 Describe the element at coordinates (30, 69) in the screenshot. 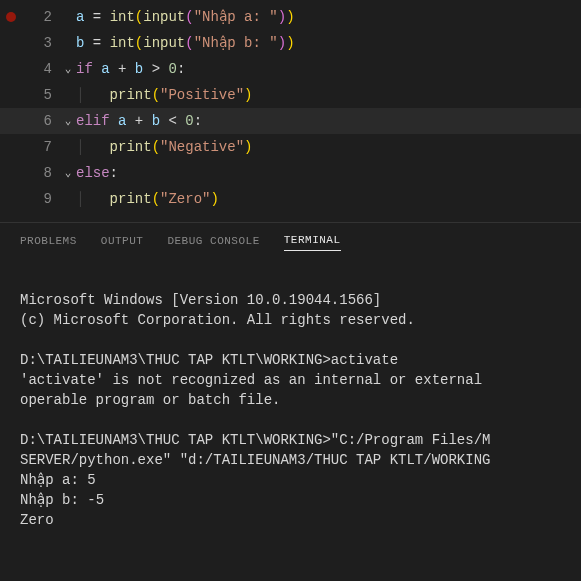

I see `line-number: 4` at that location.